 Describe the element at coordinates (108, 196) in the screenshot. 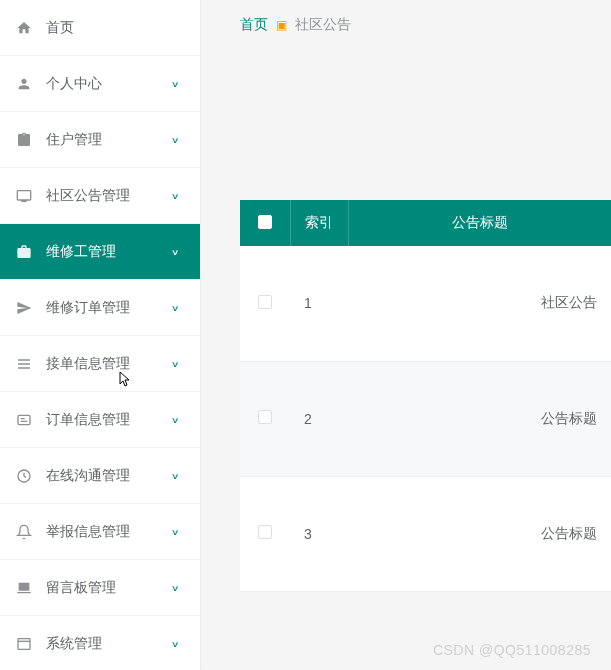

I see `sidebar-item-label: 社区公告管理` at that location.